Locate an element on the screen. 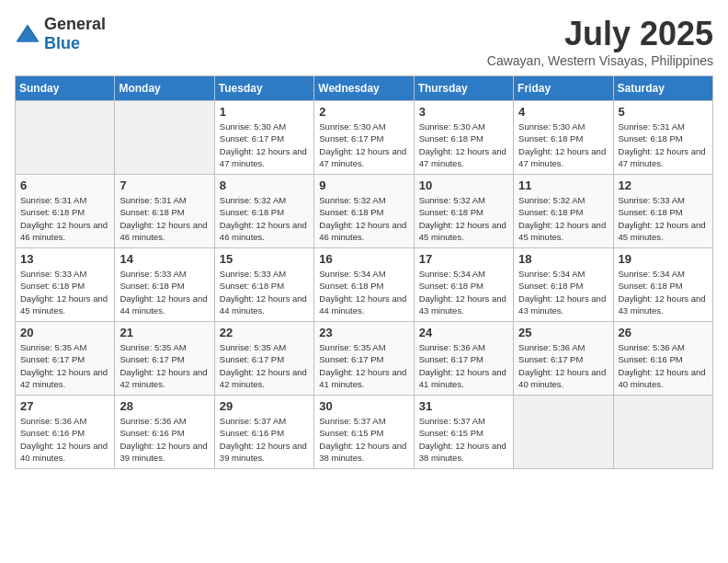 Image resolution: width=728 pixels, height=563 pixels. header-monday: Monday is located at coordinates (165, 88).